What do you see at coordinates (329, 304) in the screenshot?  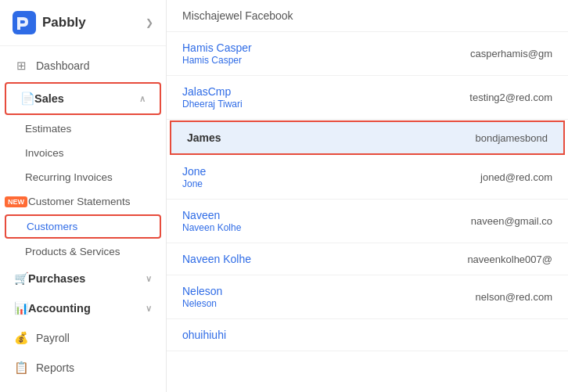 I see `customer-sub: Neleson` at bounding box center [329, 304].